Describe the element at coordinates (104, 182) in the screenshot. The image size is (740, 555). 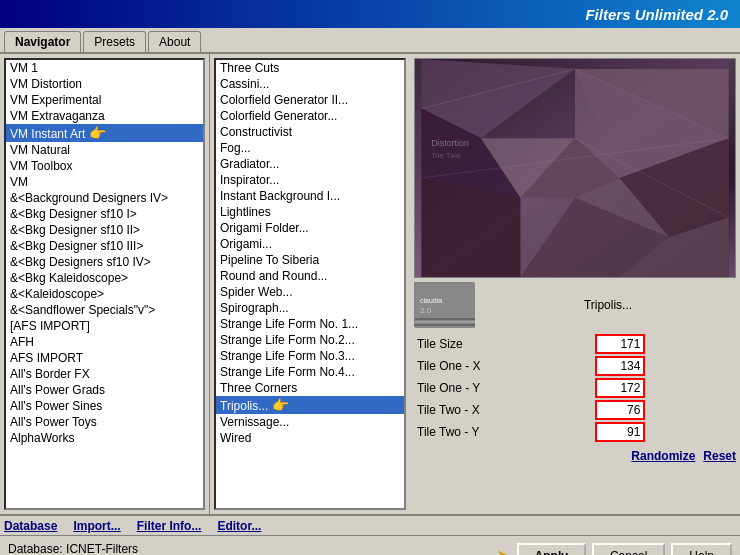
I see `left-list-item: VM` at that location.